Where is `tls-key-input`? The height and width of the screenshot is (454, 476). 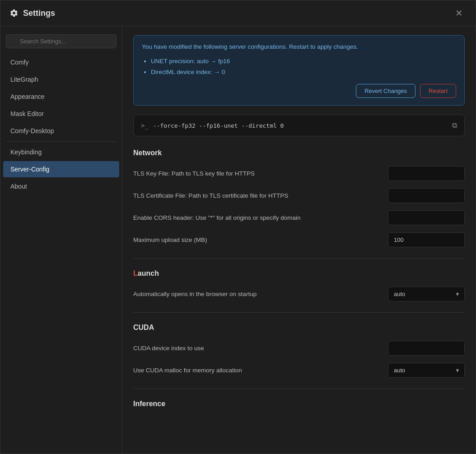 tls-key-input is located at coordinates (426, 173).